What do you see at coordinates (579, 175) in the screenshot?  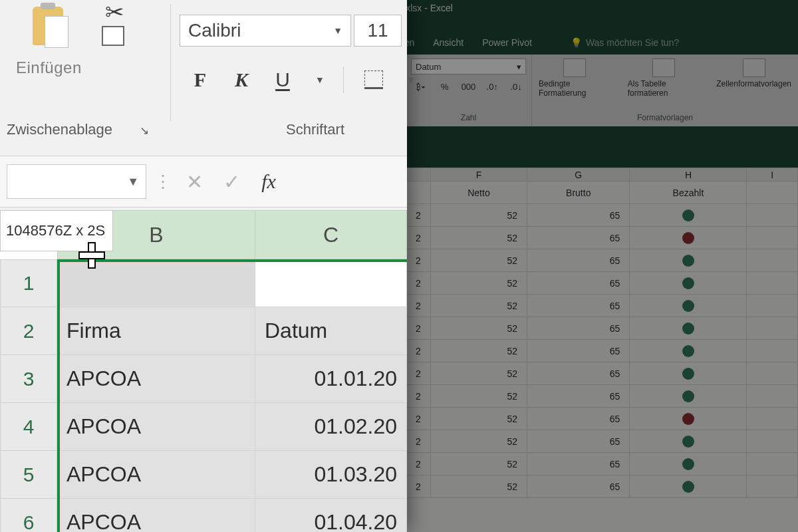 I see `col-header-g: G` at bounding box center [579, 175].